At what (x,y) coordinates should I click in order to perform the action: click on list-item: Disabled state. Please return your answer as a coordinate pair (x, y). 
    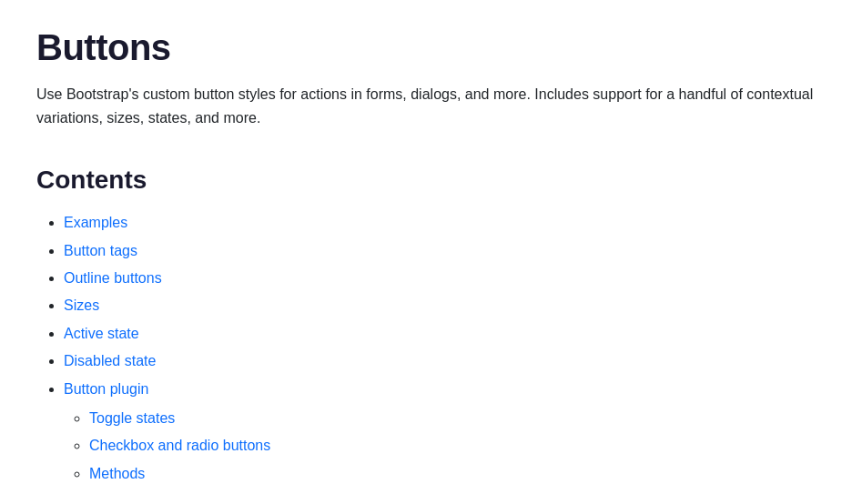
    Looking at the image, I should click on (444, 361).